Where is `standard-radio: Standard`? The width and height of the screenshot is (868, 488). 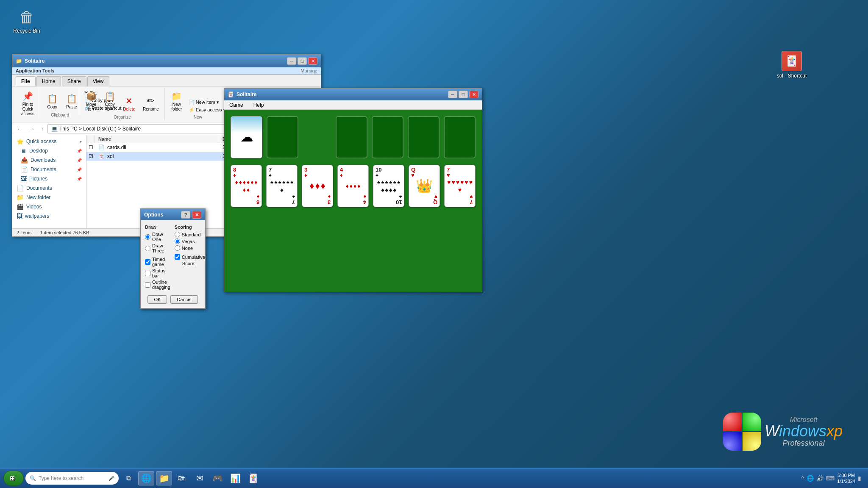
standard-radio: Standard is located at coordinates (190, 235).